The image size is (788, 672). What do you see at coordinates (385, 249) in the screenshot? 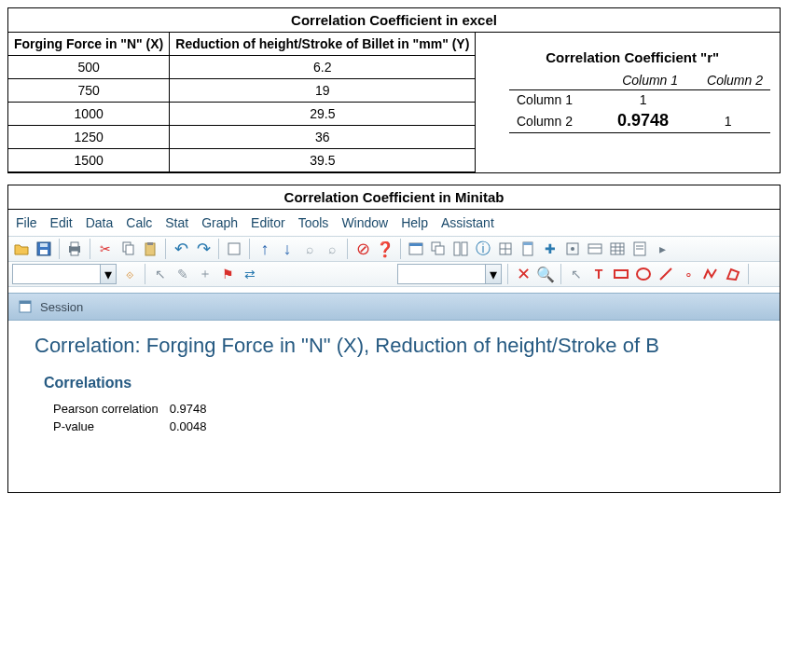
I see `help-icon: ❓` at bounding box center [385, 249].